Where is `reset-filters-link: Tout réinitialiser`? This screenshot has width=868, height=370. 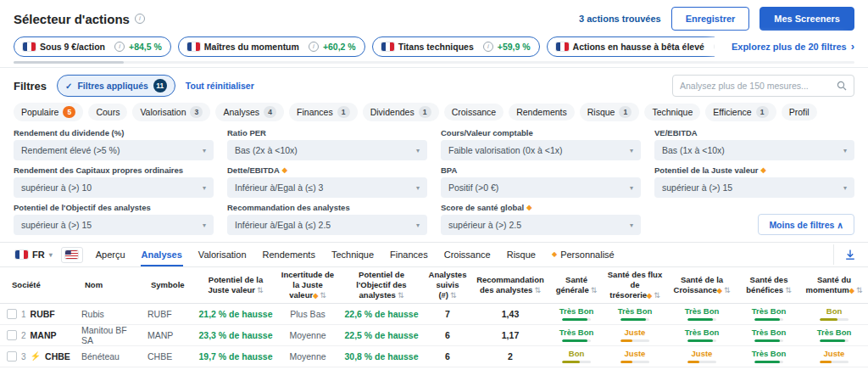 reset-filters-link: Tout réinitialiser is located at coordinates (220, 86).